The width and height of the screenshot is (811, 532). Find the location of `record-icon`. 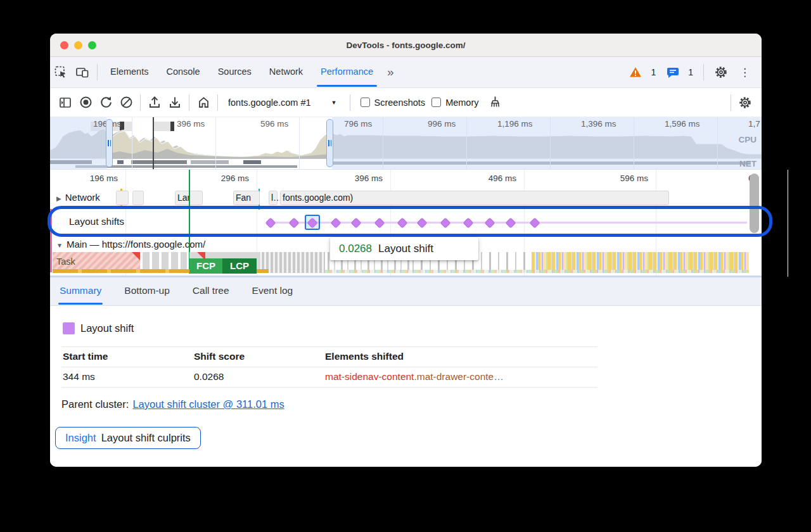

record-icon is located at coordinates (86, 103).